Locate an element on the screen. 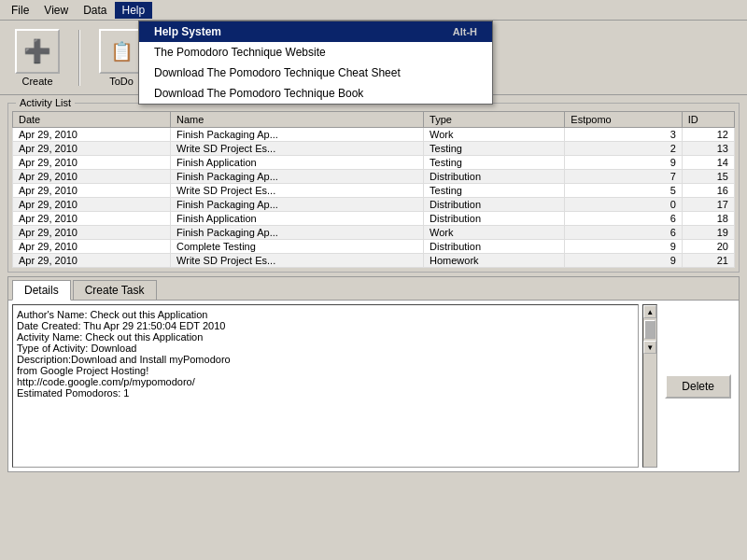 This screenshot has width=747, height=560. cell-estpomo: 0 is located at coordinates (624, 205).